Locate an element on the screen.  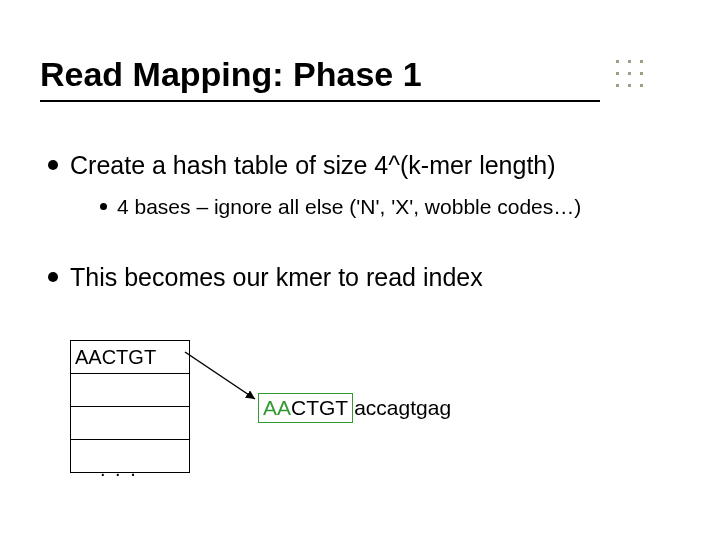
title-underline is located at coordinates (320, 101).